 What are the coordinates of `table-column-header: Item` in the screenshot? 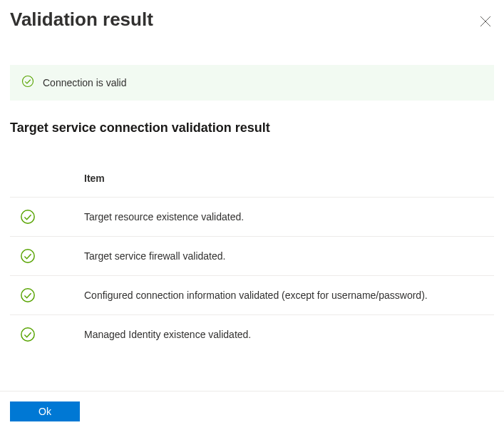 It's located at (252, 185).